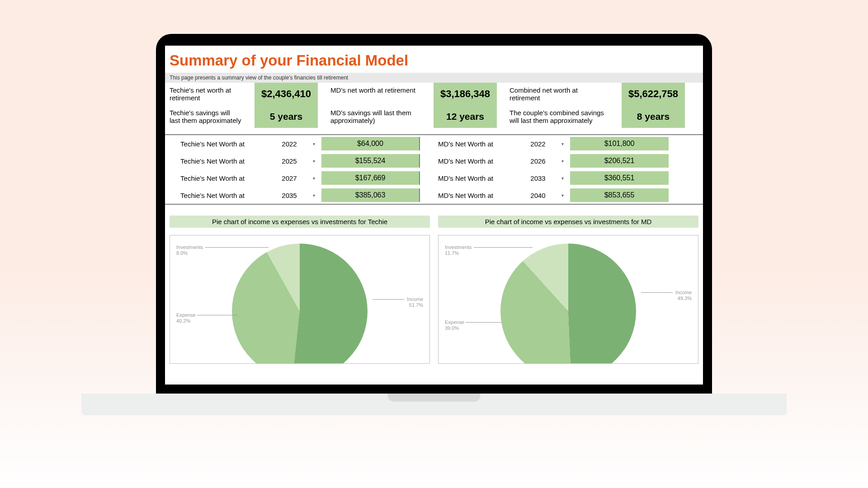 This screenshot has width=868, height=488. Describe the element at coordinates (289, 161) in the screenshot. I see `year-dropdown: 2025▾` at that location.